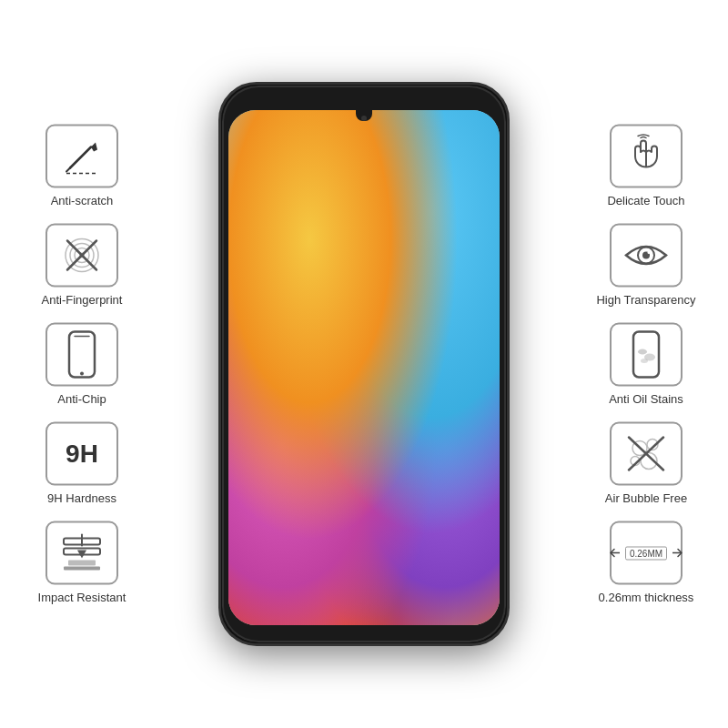 The image size is (728, 728). What do you see at coordinates (646, 562) in the screenshot?
I see `feature-thickness: 0.26MM 0.26mm thickness` at bounding box center [646, 562].